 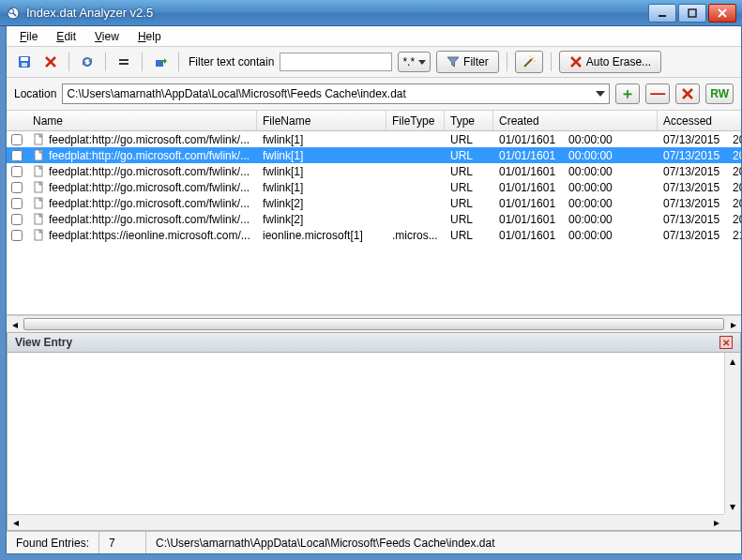 I want to click on table-row: feedplat:https://ieonline.microsoft.com/…, so click(x=373, y=235).